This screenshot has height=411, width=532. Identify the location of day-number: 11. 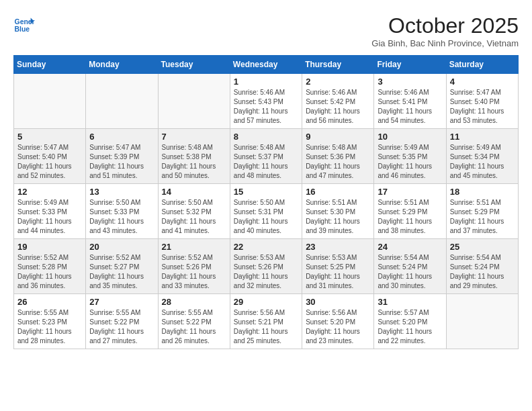
(482, 137).